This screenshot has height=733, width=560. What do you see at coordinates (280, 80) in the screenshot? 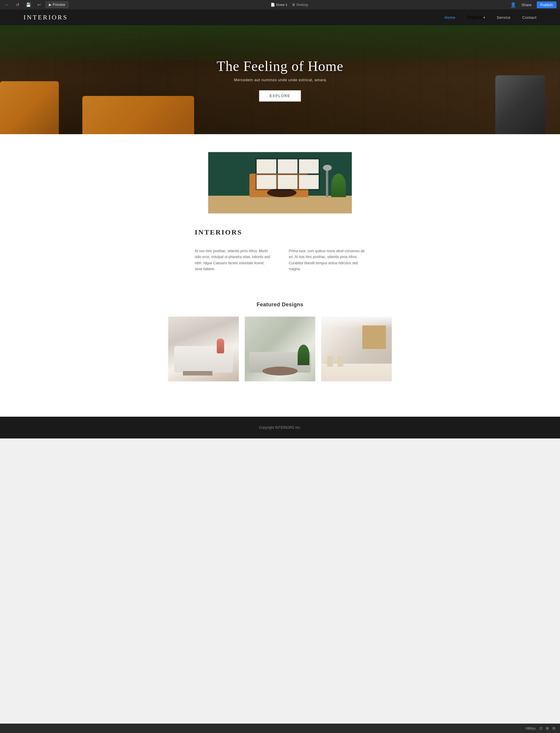
I see `hero-subtitle: Mercedem aut nummos unde unde extricat, …` at bounding box center [280, 80].